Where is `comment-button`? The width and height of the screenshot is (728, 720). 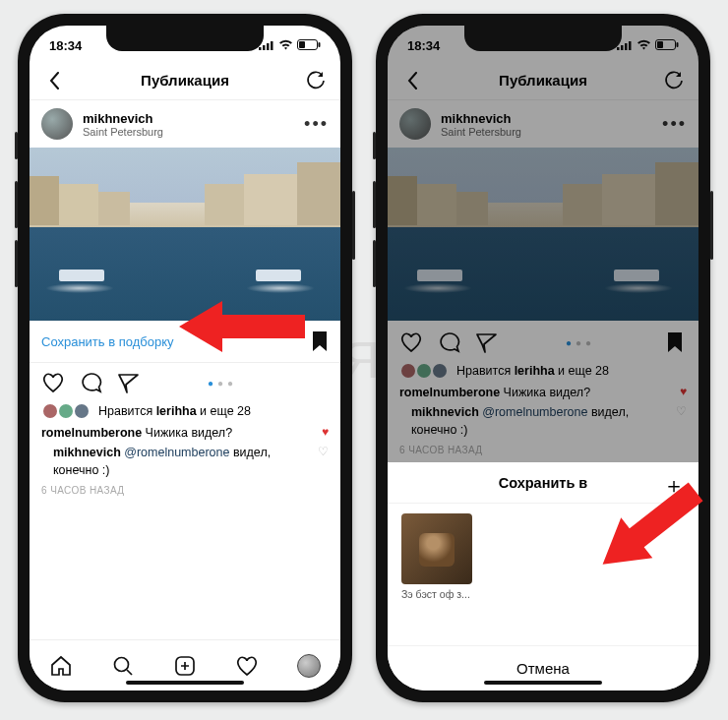 comment-button is located at coordinates (91, 383).